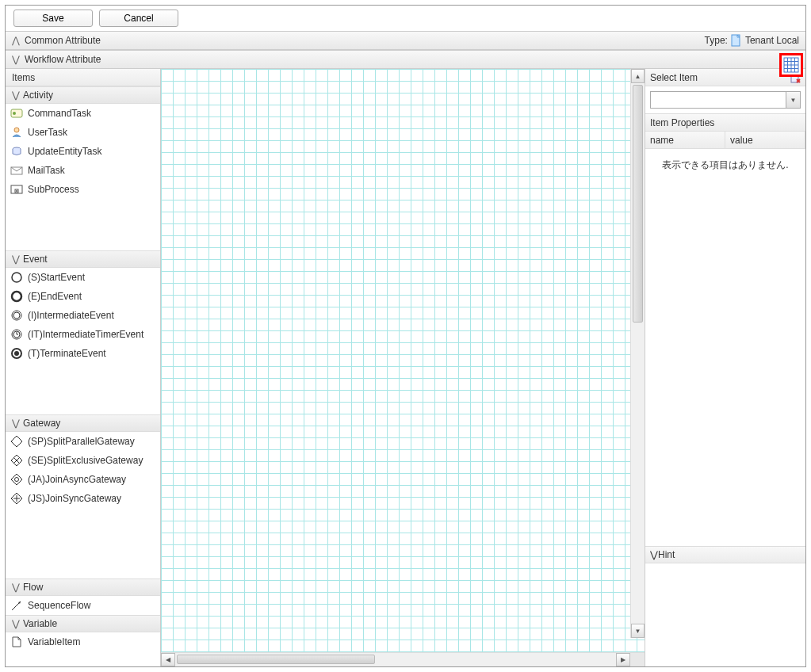  Describe the element at coordinates (17, 334) in the screenshot. I see `timer-event-icon` at that location.